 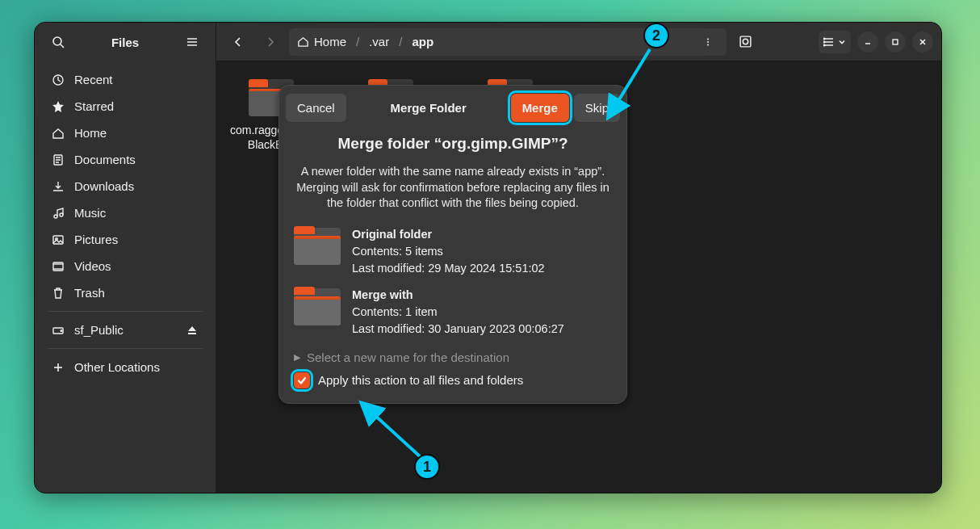 What do you see at coordinates (125, 330) in the screenshot?
I see `sidebar-item-mount: sf_Public` at bounding box center [125, 330].